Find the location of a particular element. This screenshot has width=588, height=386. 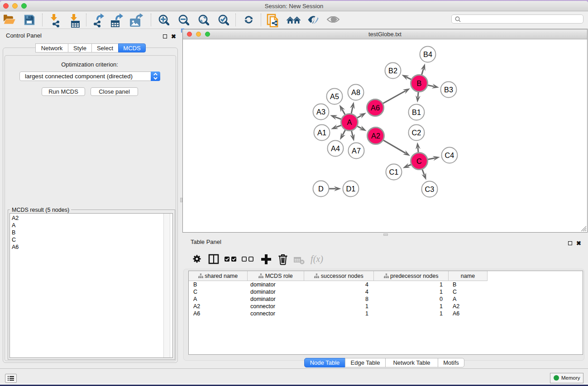

svg-text: f(x) is located at coordinates (317, 259).